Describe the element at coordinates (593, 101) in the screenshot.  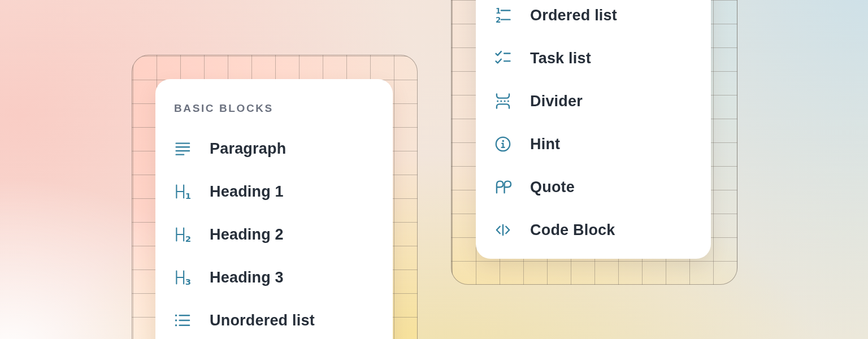
I see `menu-item-divider: Divider` at that location.